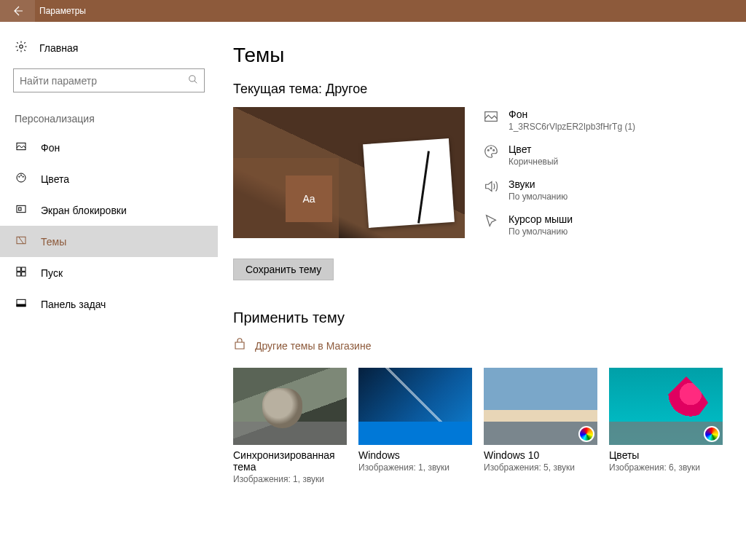 Image resolution: width=746 pixels, height=560 pixels. What do you see at coordinates (283, 269) in the screenshot?
I see `save-theme-button: Сохранить тему` at bounding box center [283, 269].